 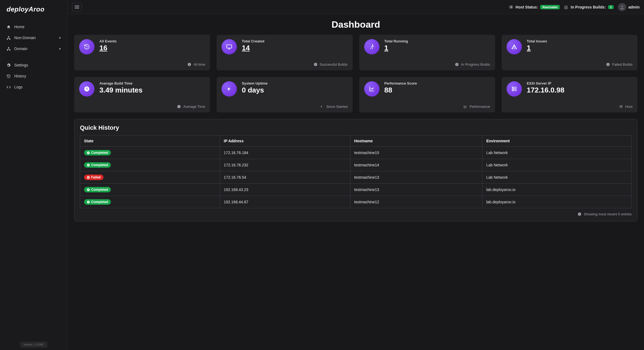 What do you see at coordinates (34, 345) in the screenshot?
I see `version-badge: Version: 1.0.0RC` at bounding box center [34, 345].